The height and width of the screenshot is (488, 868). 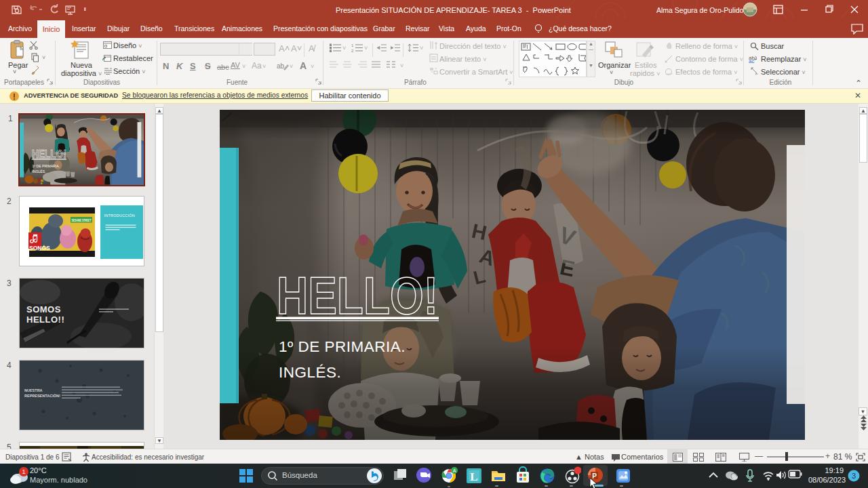 What do you see at coordinates (473, 477) in the screenshot?
I see `svg-text: L` at bounding box center [473, 477].